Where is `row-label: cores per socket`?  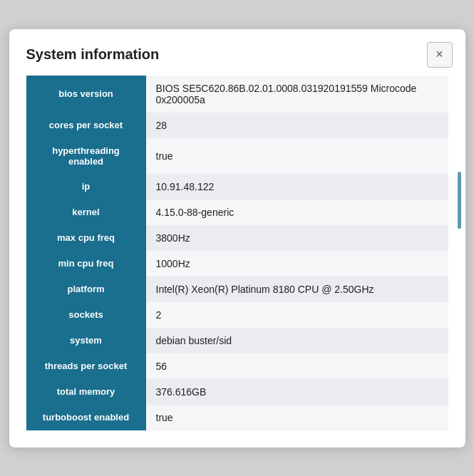 row-label: cores per socket is located at coordinates (86, 125).